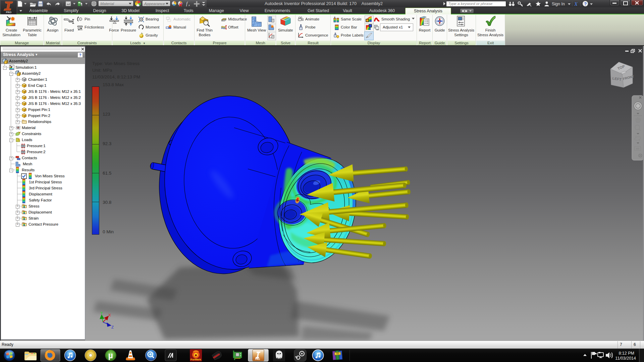 The height and width of the screenshot is (362, 644). Describe the element at coordinates (187, 4) in the screenshot. I see `svg-text: f` at that location.